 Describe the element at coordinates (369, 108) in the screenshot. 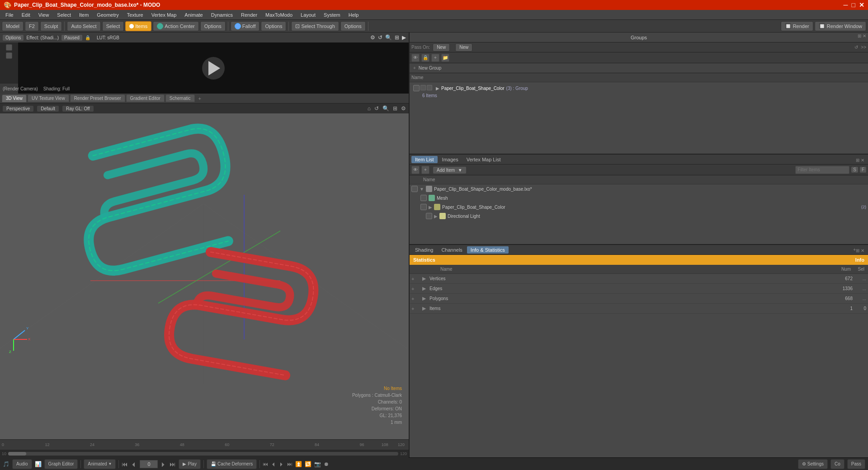

I see `vp-icon-home: ⌂` at that location.